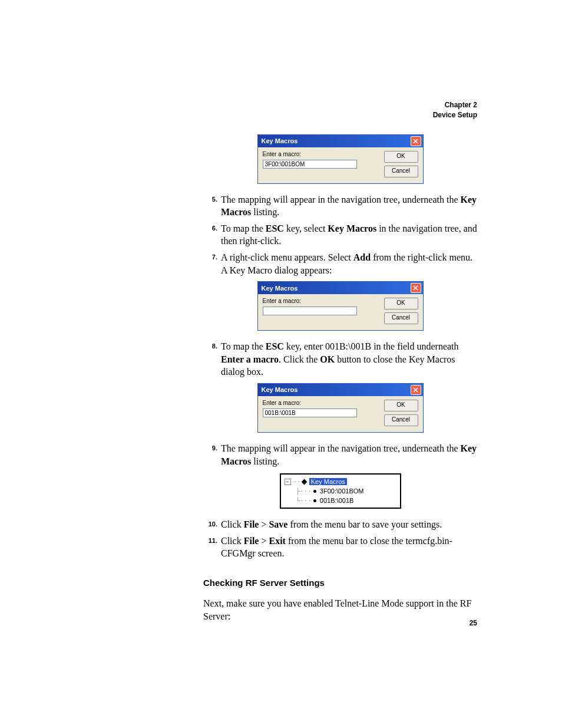 This screenshot has height=728, width=562. Describe the element at coordinates (340, 408) in the screenshot. I see `figure-dialog-3: Key Macros Enter a macro: OK Cancel` at that location.